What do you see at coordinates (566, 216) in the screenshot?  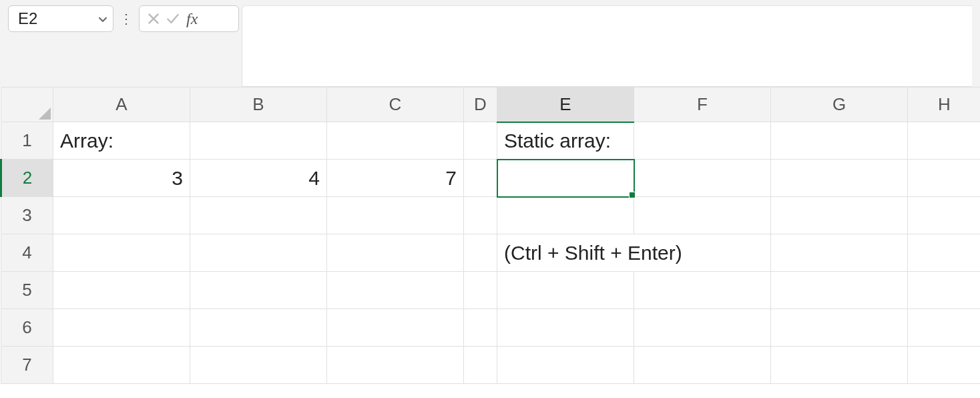 I see `cell-E3` at bounding box center [566, 216].